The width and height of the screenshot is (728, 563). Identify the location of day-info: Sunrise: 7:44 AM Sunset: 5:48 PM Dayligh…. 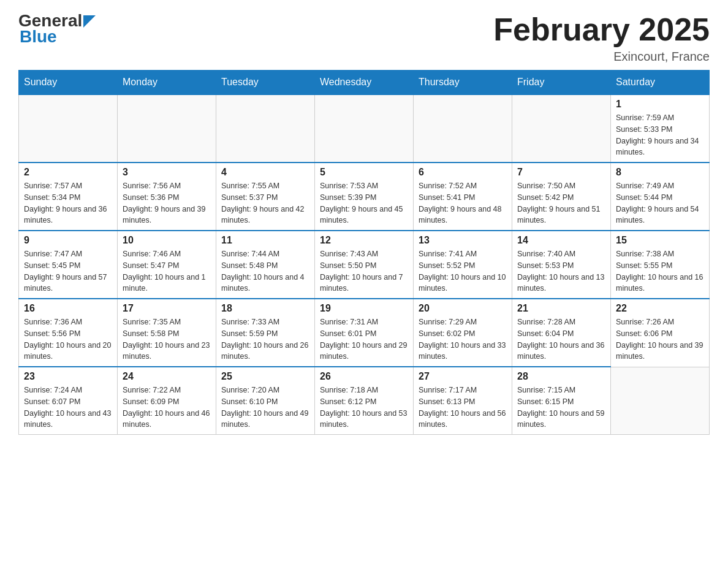
(265, 271).